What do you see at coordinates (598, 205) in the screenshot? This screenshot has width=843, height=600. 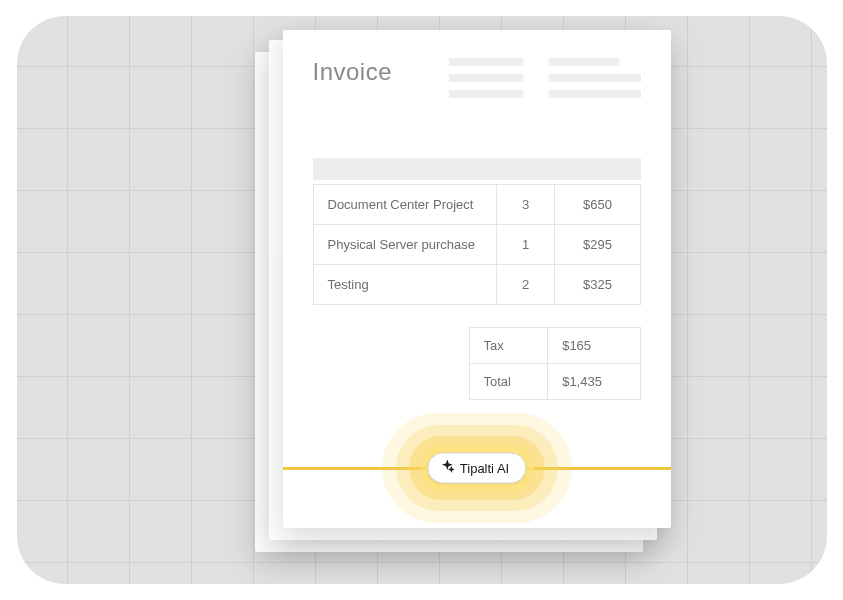 I see `item-price: $650` at bounding box center [598, 205].